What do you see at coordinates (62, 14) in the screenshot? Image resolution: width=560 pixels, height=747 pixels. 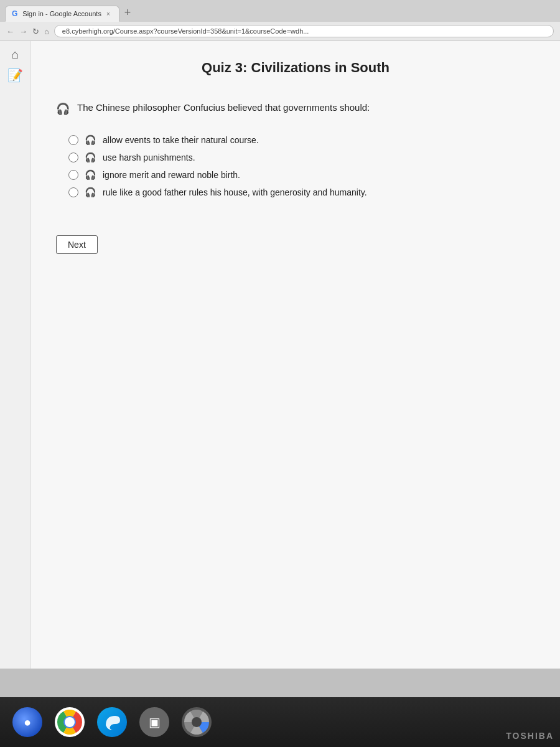 I see `tab-label: Sign in - Google Accounts` at bounding box center [62, 14].